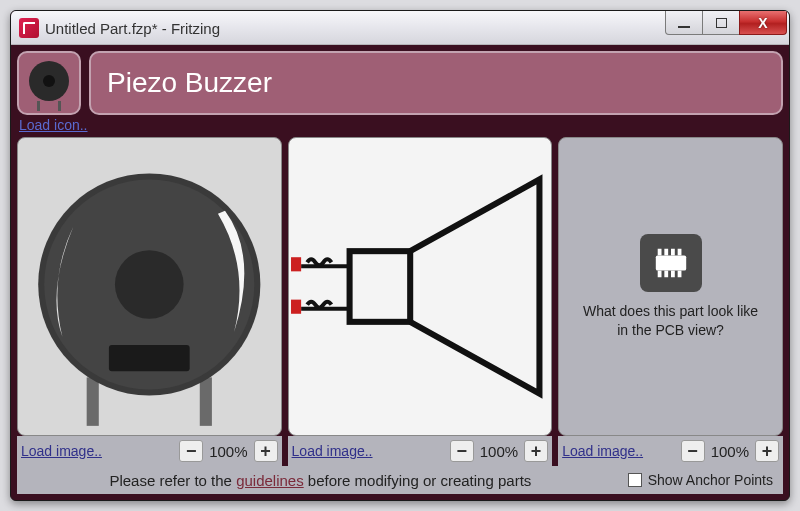 The width and height of the screenshot is (800, 511). Describe the element at coordinates (763, 23) in the screenshot. I see `close-button: X` at that location.